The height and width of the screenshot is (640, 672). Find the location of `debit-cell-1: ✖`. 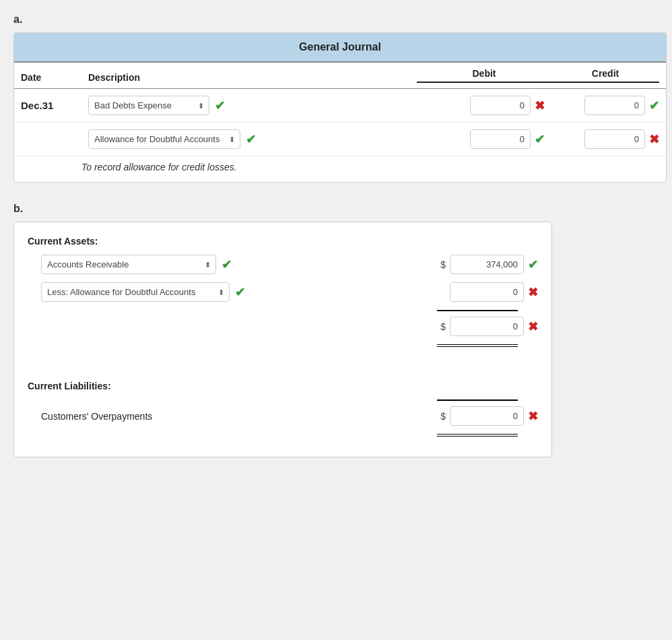

debit-cell-1: ✖ is located at coordinates (484, 105).